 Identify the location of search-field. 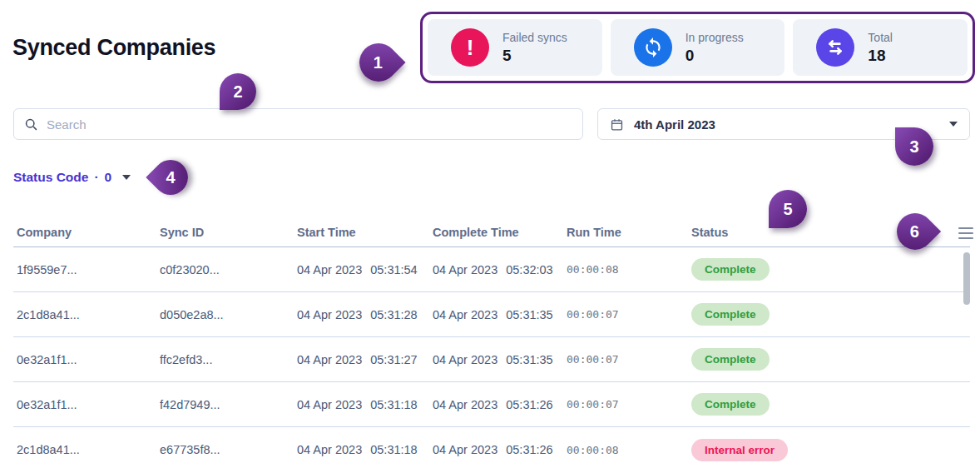
(298, 124).